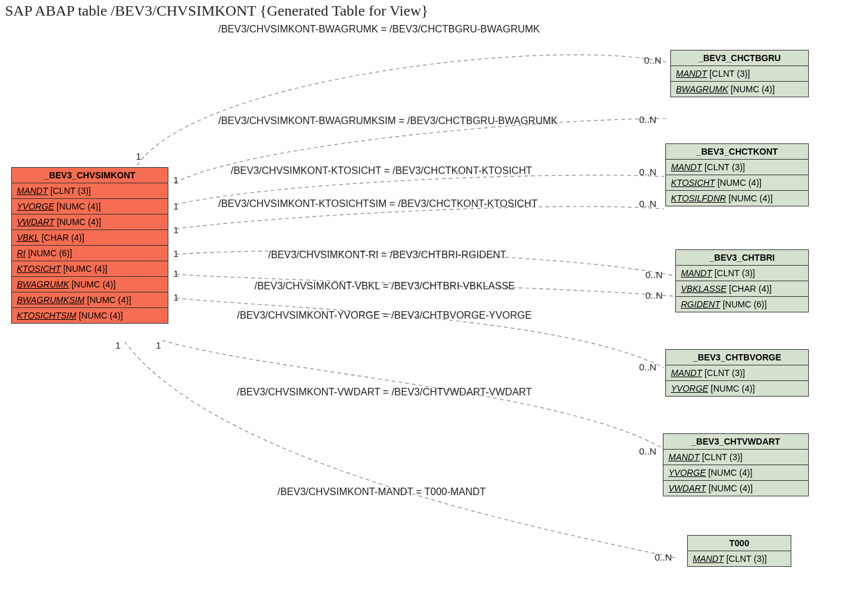 Image resolution: width=868 pixels, height=593 pixels. Describe the element at coordinates (740, 551) in the screenshot. I see `target-table-t000: T000 MANDT [CLNT (3)]` at that location.